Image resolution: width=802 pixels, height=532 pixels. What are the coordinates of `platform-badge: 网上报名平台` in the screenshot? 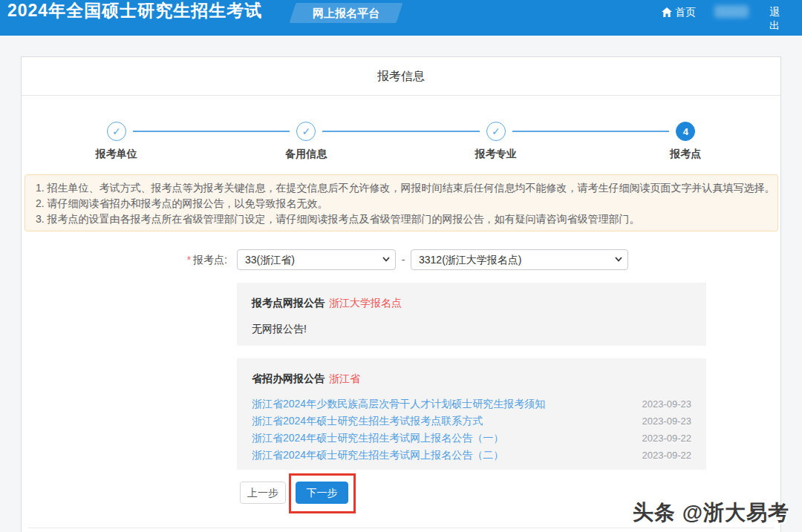 It's located at (346, 13).